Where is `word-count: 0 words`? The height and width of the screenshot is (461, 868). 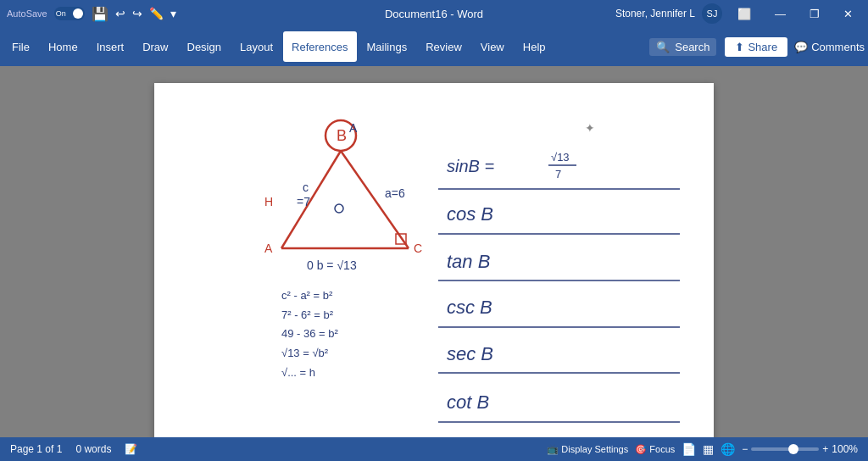 word-count: 0 words is located at coordinates (93, 449).